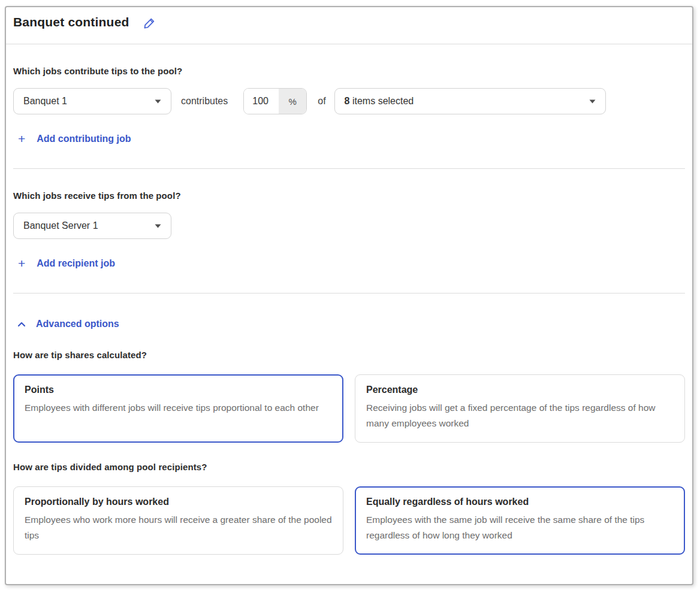  I want to click on recipients-question: Which jobs receive tips from the pool?, so click(349, 195).